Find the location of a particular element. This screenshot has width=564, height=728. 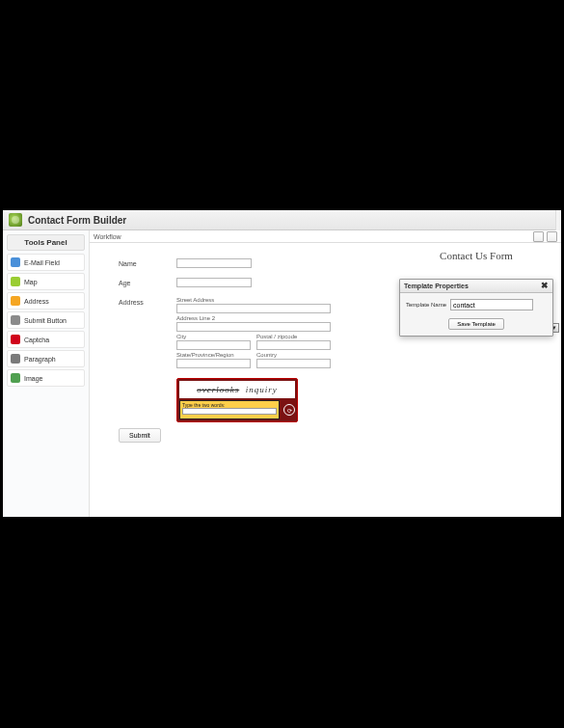

name-label: Name is located at coordinates (148, 262).